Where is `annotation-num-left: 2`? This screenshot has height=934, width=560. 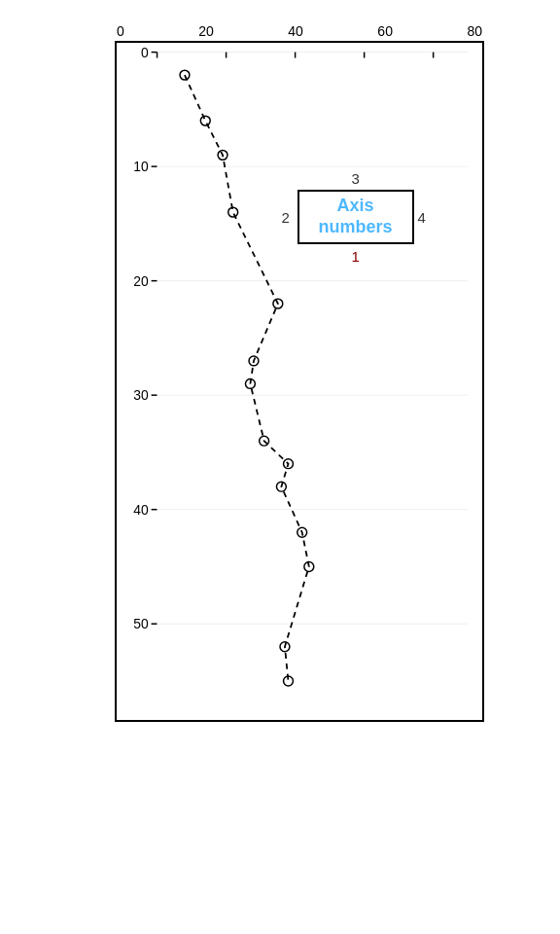 annotation-num-left: 2 is located at coordinates (286, 218).